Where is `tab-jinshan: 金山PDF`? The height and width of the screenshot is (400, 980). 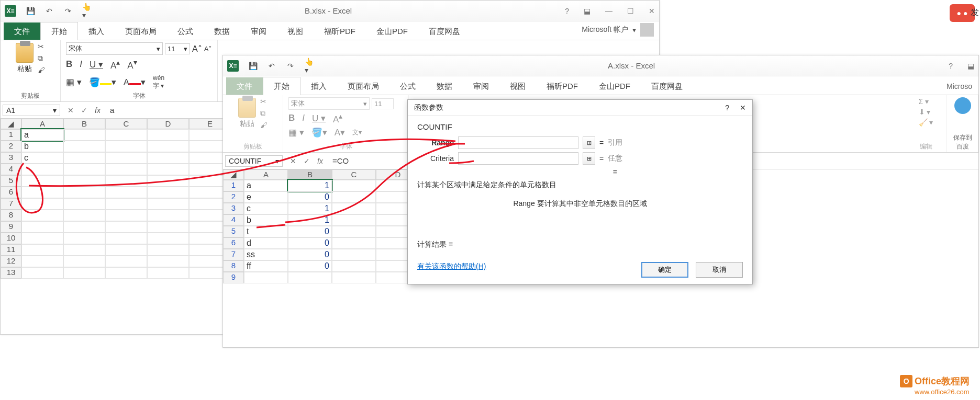 tab-jinshan: 金山PDF is located at coordinates (392, 31).